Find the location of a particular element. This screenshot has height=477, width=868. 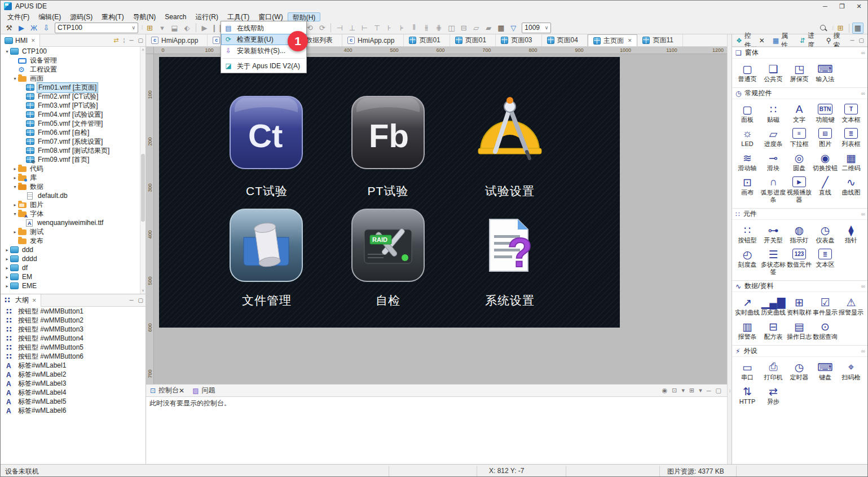

palette-item: ◍ 指示灯 is located at coordinates (799, 233).